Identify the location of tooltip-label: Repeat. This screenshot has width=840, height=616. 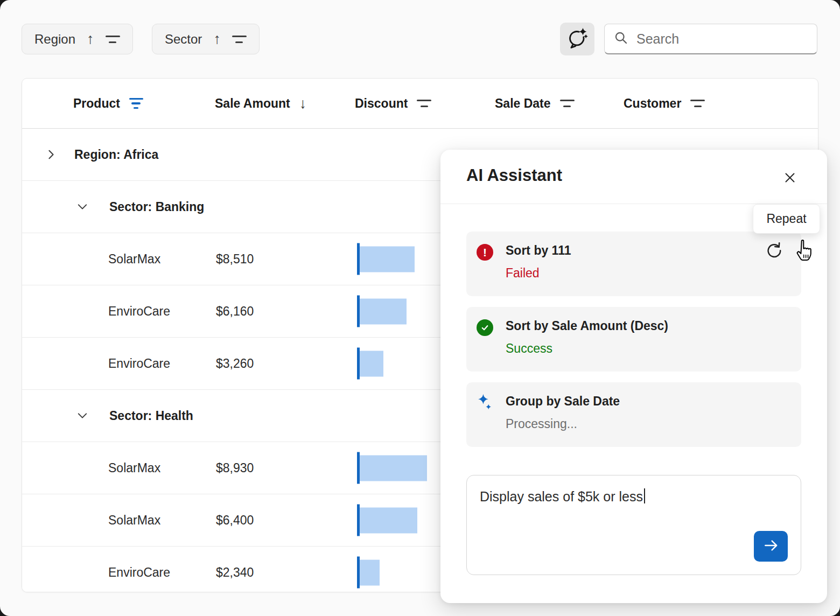
(786, 219).